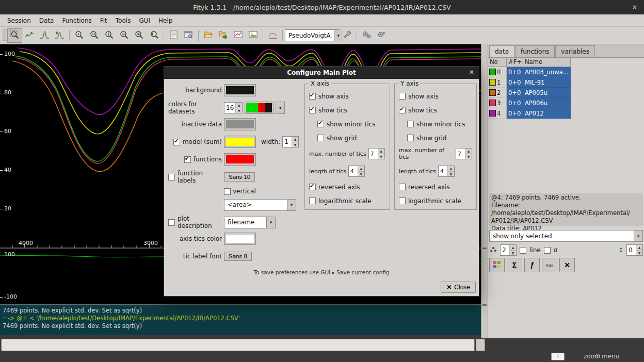  Describe the element at coordinates (321, 124) in the screenshot. I see `x-show-minor-tics-checkbox` at that location.